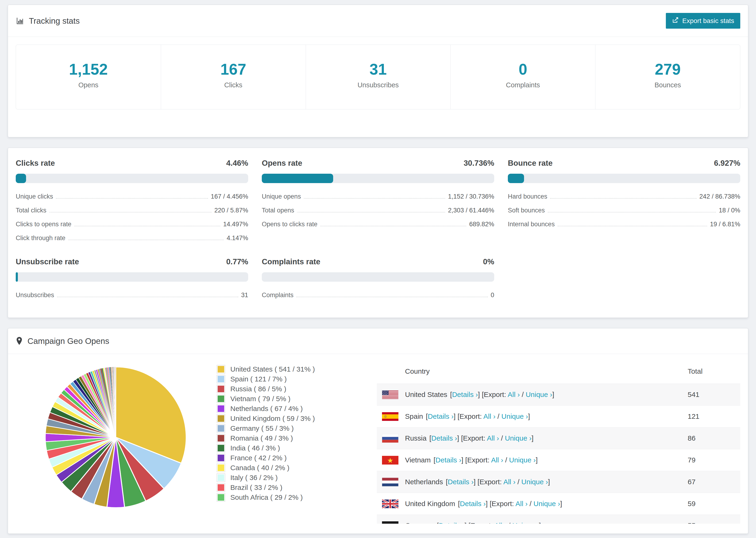  I want to click on rate-detail-row: Complaints0, so click(378, 295).